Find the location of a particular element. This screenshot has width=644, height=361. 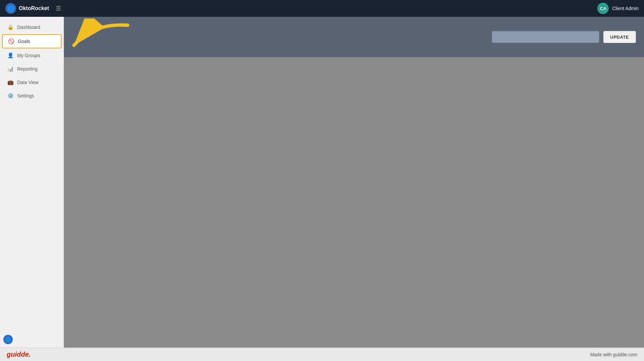

sidebar-item-my-groups: 👤 My Groups is located at coordinates (32, 55).